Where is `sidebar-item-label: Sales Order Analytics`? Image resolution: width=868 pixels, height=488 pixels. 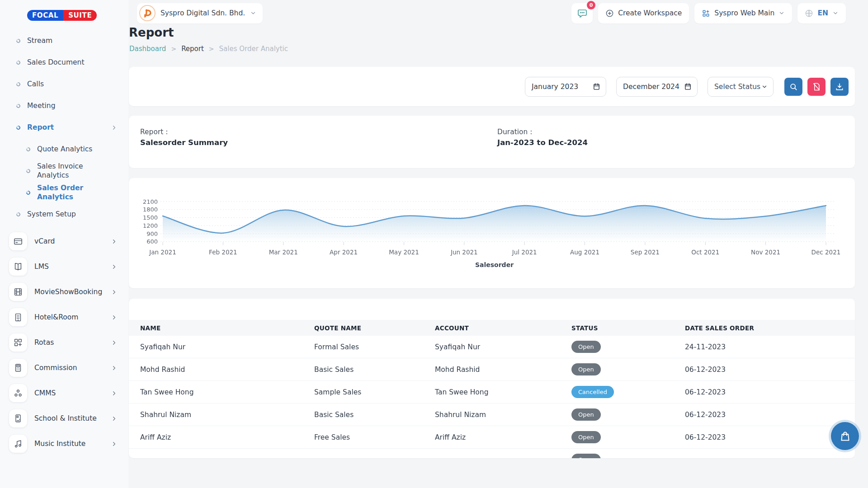
sidebar-item-label: Sales Order Analytics is located at coordinates (68, 192).